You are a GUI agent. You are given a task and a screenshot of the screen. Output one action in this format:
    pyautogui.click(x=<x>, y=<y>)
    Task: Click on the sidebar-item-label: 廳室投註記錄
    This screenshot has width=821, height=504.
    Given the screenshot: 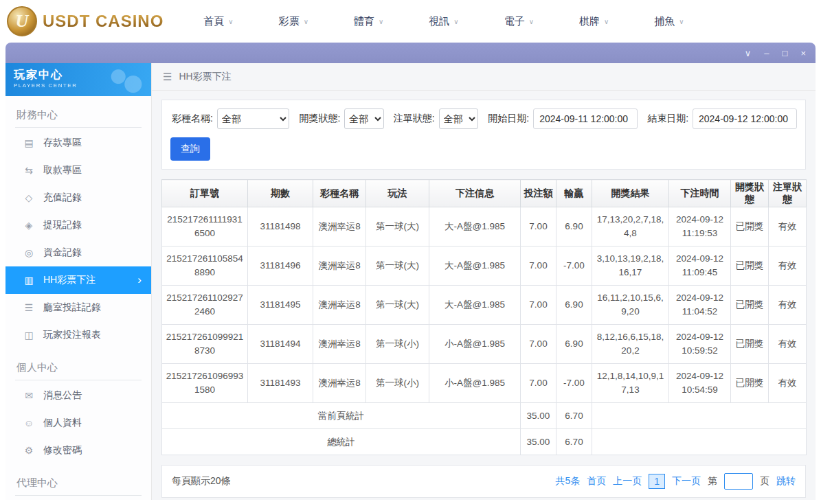 What is the action you would take?
    pyautogui.click(x=72, y=308)
    